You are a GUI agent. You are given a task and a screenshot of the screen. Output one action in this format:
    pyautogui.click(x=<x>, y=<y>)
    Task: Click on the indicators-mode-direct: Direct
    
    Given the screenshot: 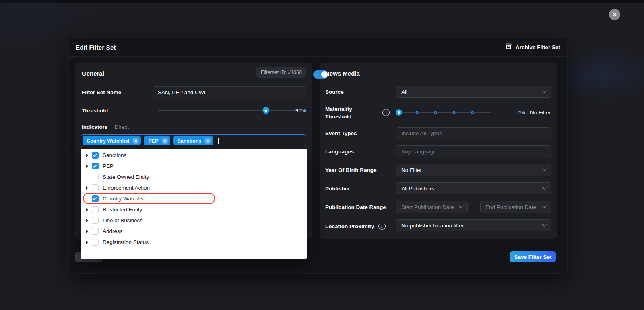 What is the action you would take?
    pyautogui.click(x=122, y=127)
    